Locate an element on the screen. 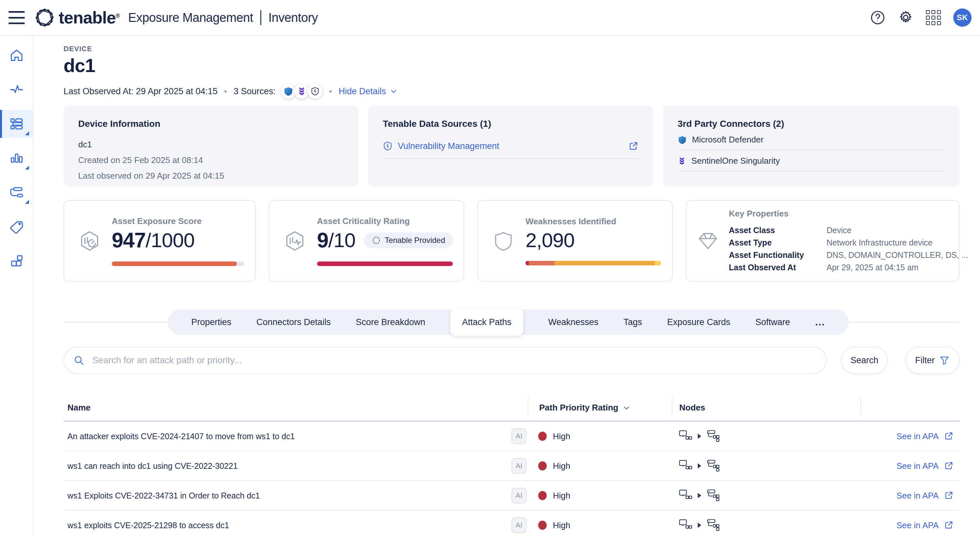 The height and width of the screenshot is (536, 980). tab-attack-paths: Attack Paths is located at coordinates (487, 322).